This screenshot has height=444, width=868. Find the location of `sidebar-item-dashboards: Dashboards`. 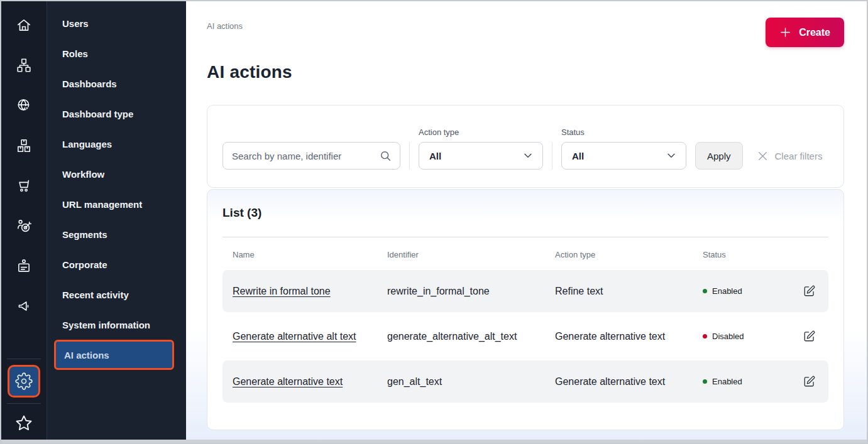

sidebar-item-dashboards: Dashboards is located at coordinates (117, 84).